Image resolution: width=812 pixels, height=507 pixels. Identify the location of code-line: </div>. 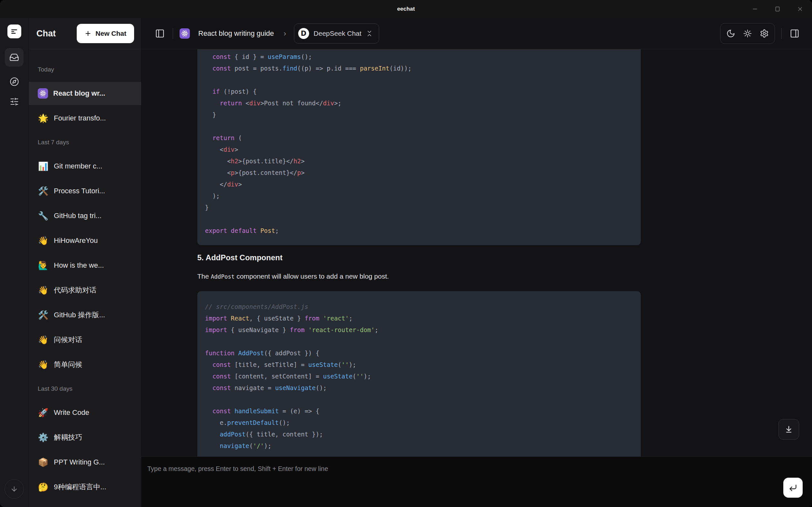
(419, 184).